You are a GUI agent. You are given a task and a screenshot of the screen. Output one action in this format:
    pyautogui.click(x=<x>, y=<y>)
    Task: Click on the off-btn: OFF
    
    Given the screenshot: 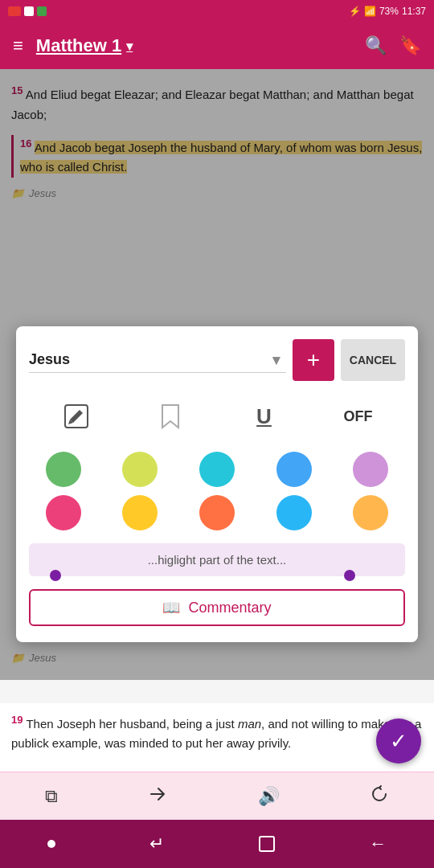 What is the action you would take?
    pyautogui.click(x=358, y=416)
    